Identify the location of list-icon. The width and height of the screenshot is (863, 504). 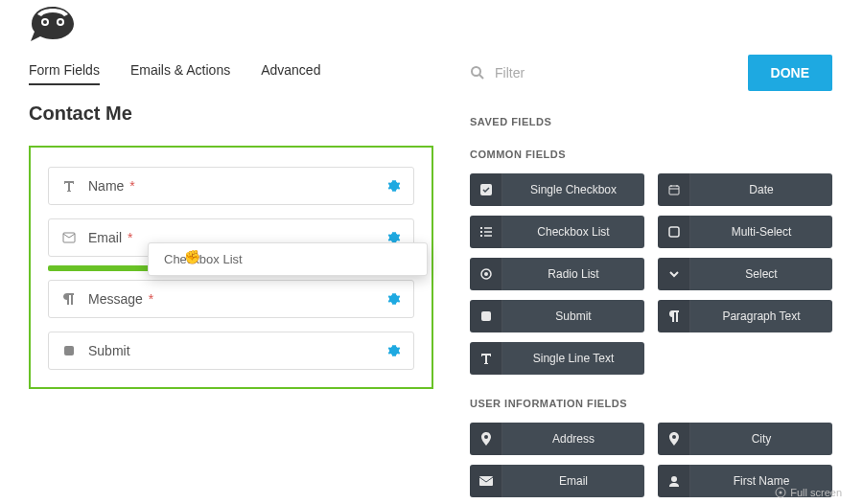
(486, 232).